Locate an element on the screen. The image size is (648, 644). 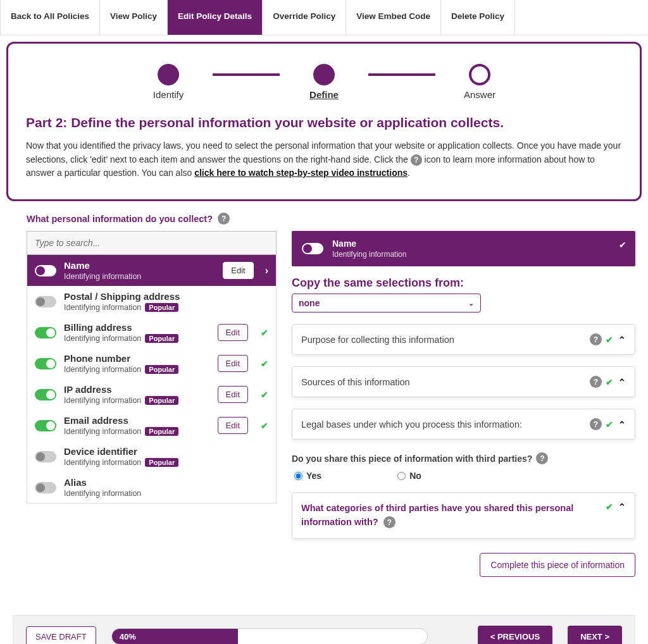
share-no-option: No is located at coordinates (409, 476).